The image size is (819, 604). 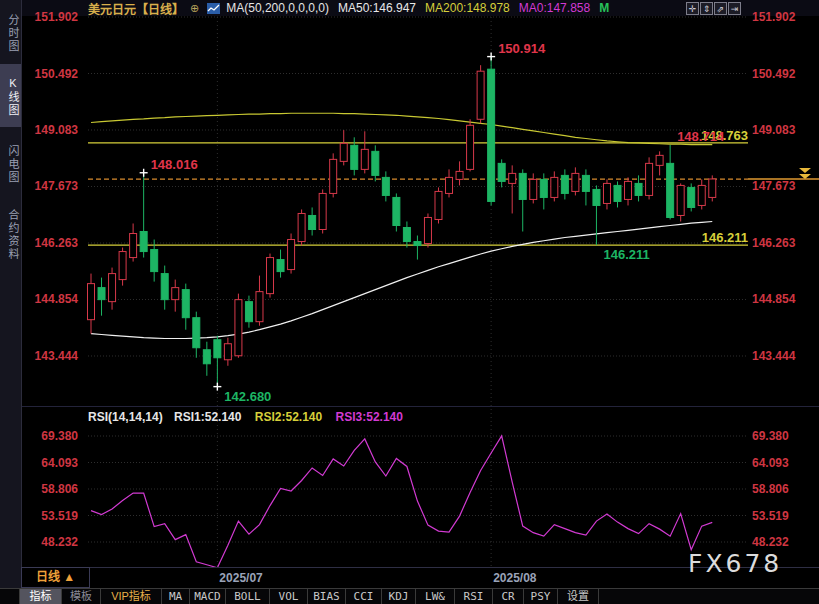 What do you see at coordinates (41, 596) in the screenshot?
I see `toolbar-item-指标: 指标` at bounding box center [41, 596].